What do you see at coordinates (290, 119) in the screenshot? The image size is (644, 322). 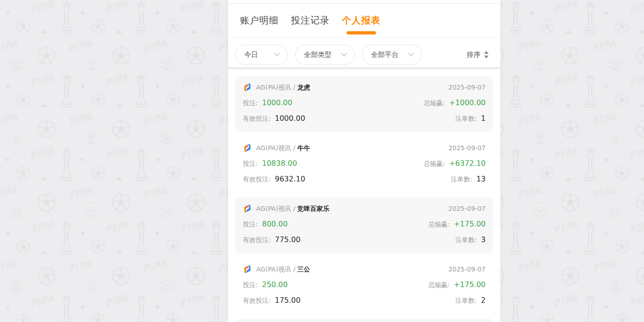 I see `valid-bet-value: 1000.00` at bounding box center [290, 119].